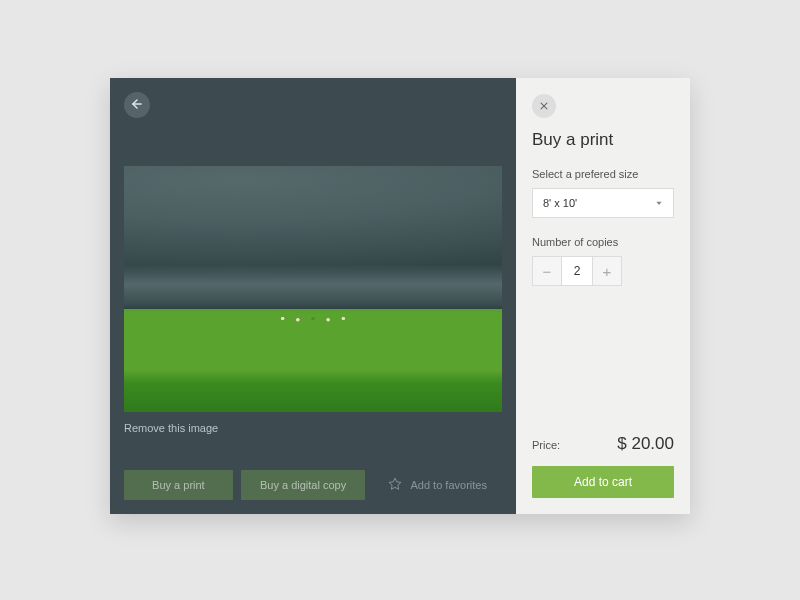 This screenshot has height=600, width=800. Describe the element at coordinates (603, 444) in the screenshot. I see `price-row: Price: $ 20.00` at that location.